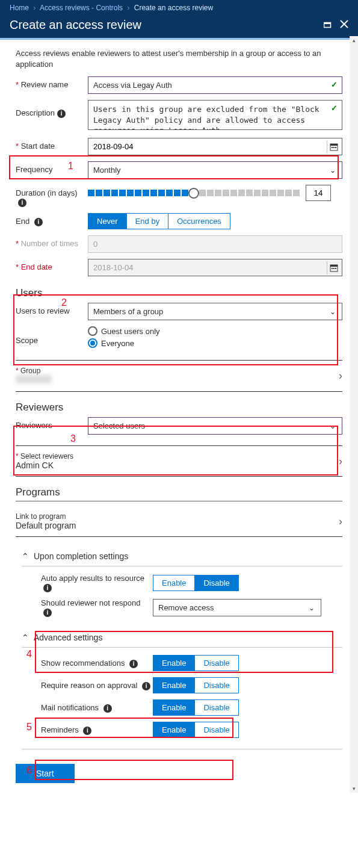 The height and width of the screenshot is (868, 358). What do you see at coordinates (97, 708) in the screenshot?
I see `label-mail-notif: Mail notifications i` at bounding box center [97, 708].